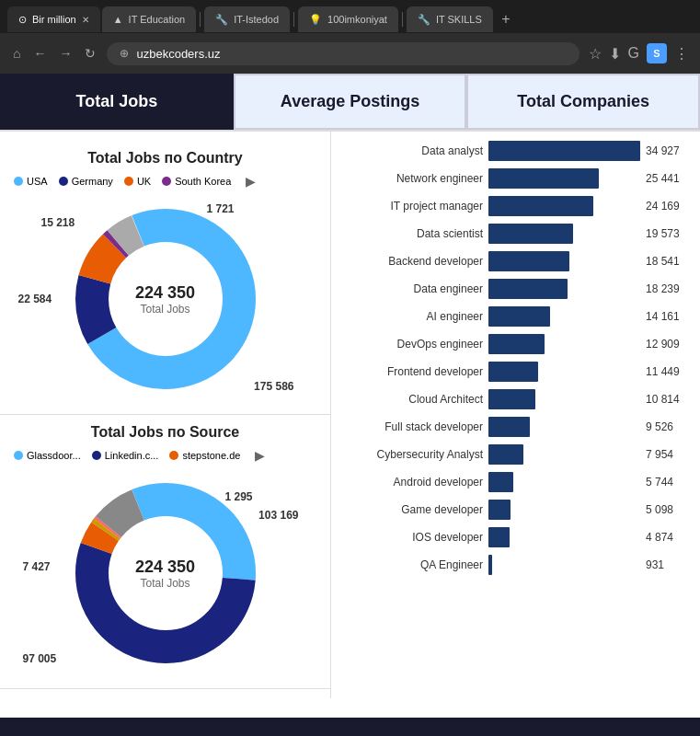 Image resolution: width=700 pixels, height=736 pixels. I want to click on bar-value: 10 814, so click(666, 399).